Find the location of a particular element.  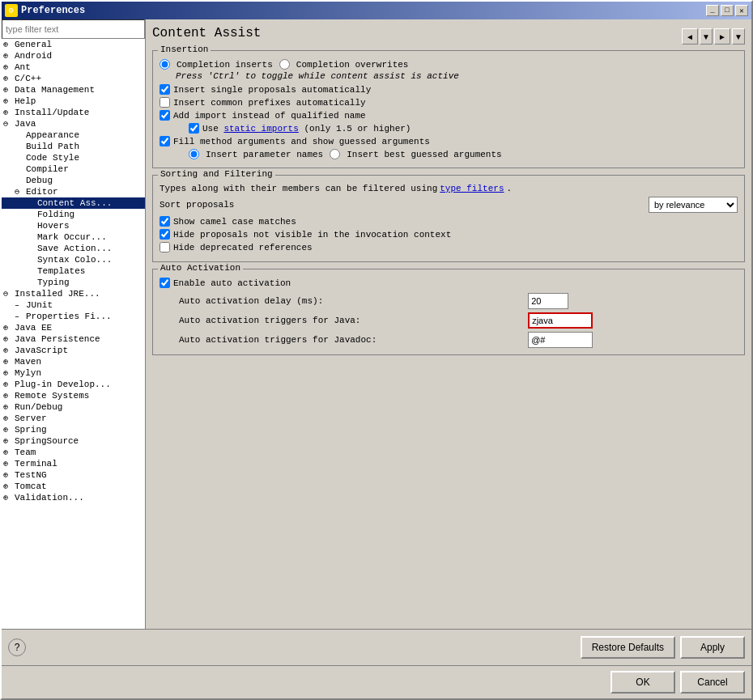

param-names-row: Insert parameter names Insert best guess… is located at coordinates (463, 154).